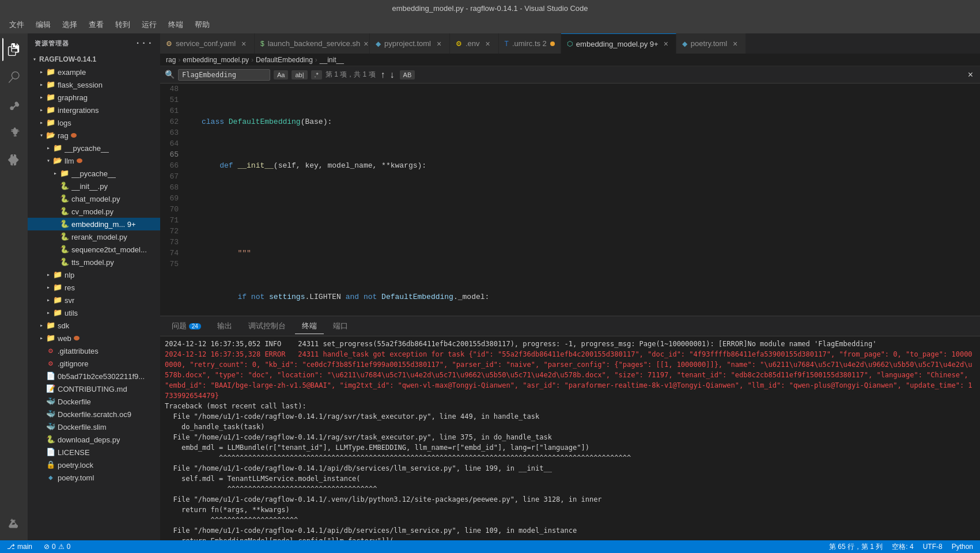 This screenshot has height=553, width=980. I want to click on sidebar-item-LICENSE: 📄LICENSE, so click(94, 452).